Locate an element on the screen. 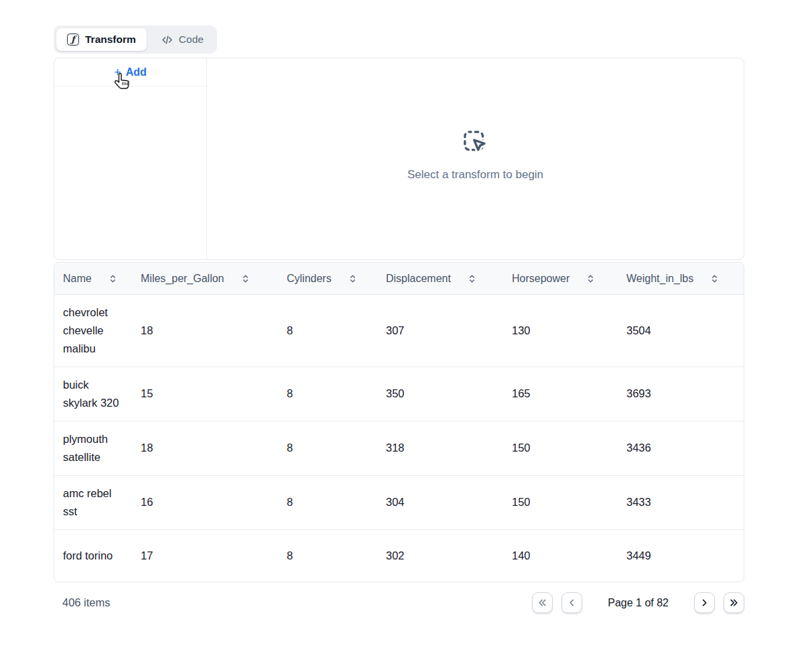 This screenshot has width=812, height=658. items-count: 406 items is located at coordinates (86, 603).